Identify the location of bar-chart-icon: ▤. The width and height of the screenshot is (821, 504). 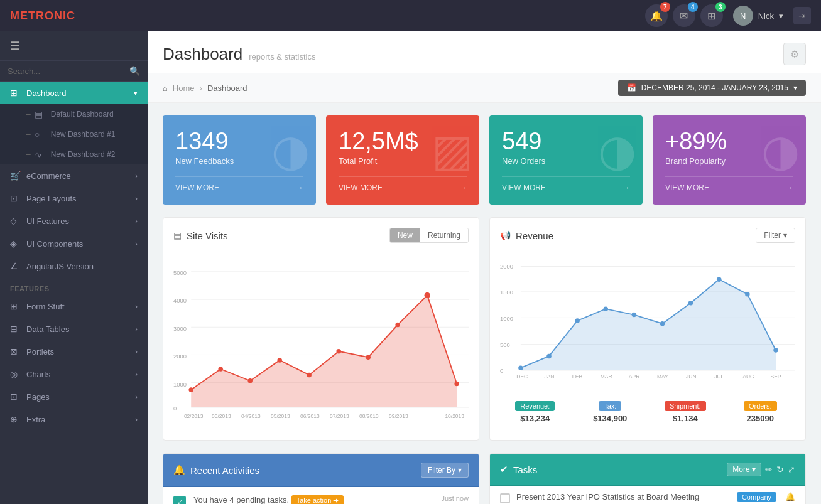
(40, 114).